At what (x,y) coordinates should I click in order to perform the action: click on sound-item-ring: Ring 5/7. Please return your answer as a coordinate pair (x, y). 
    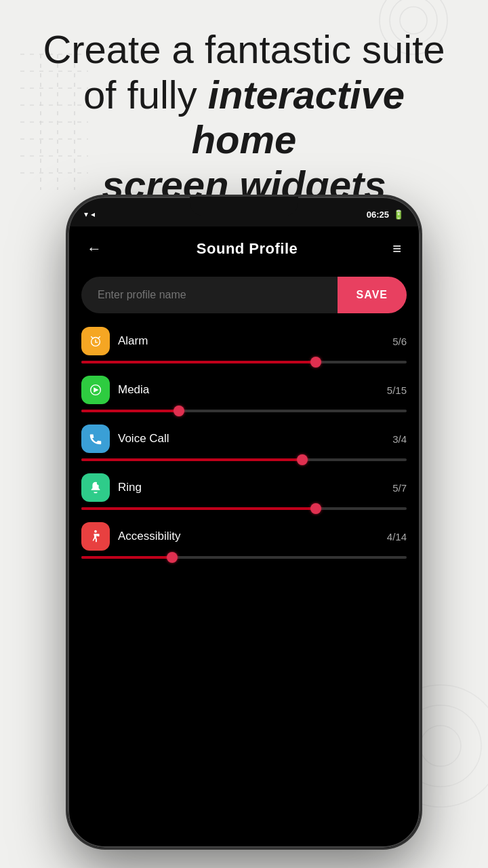
    Looking at the image, I should click on (244, 492).